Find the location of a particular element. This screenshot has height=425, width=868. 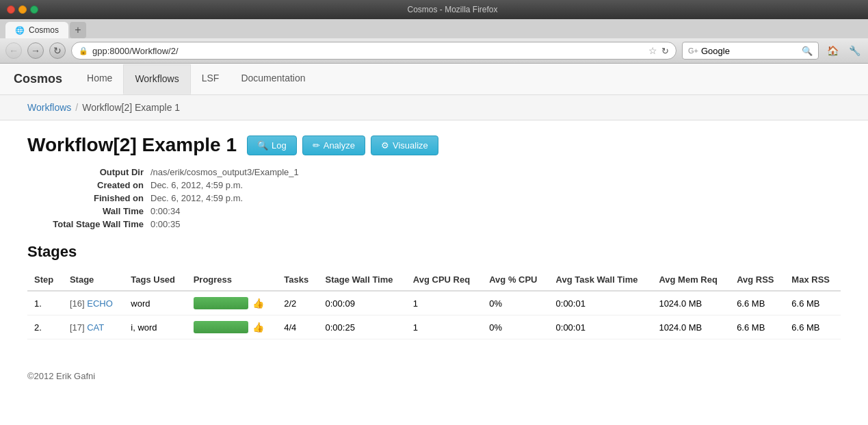

cell-avg-rss-1: 6.6 MB is located at coordinates (757, 327).